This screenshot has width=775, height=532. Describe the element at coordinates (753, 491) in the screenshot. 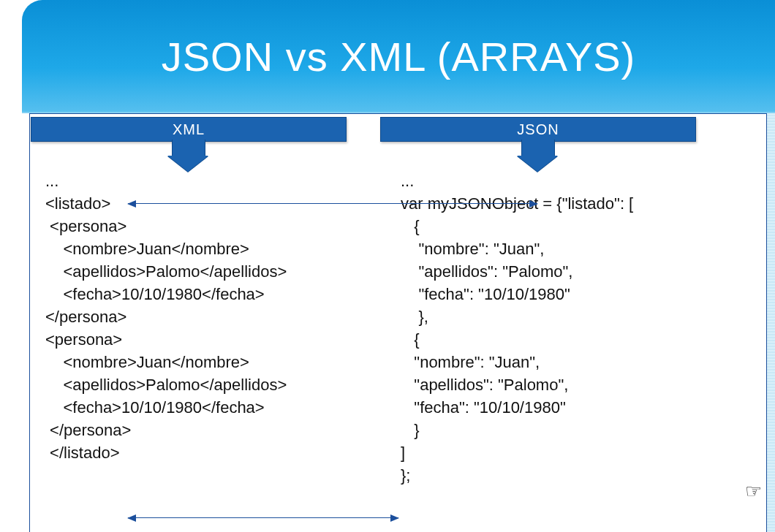

I see `hand-pointer-icon: ☞` at that location.